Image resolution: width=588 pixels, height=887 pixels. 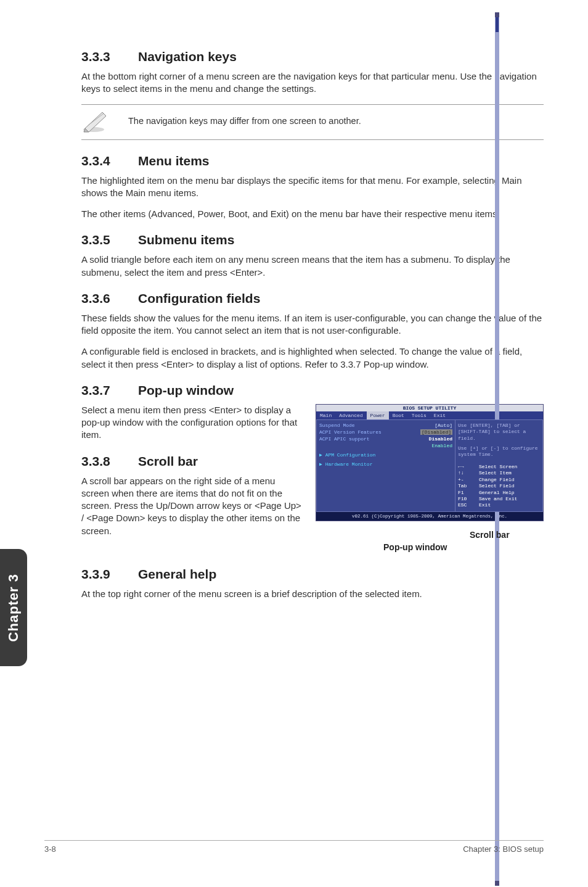 What do you see at coordinates (497, 486) in the screenshot?
I see `bios-key-desc: Select Field` at bounding box center [497, 486].